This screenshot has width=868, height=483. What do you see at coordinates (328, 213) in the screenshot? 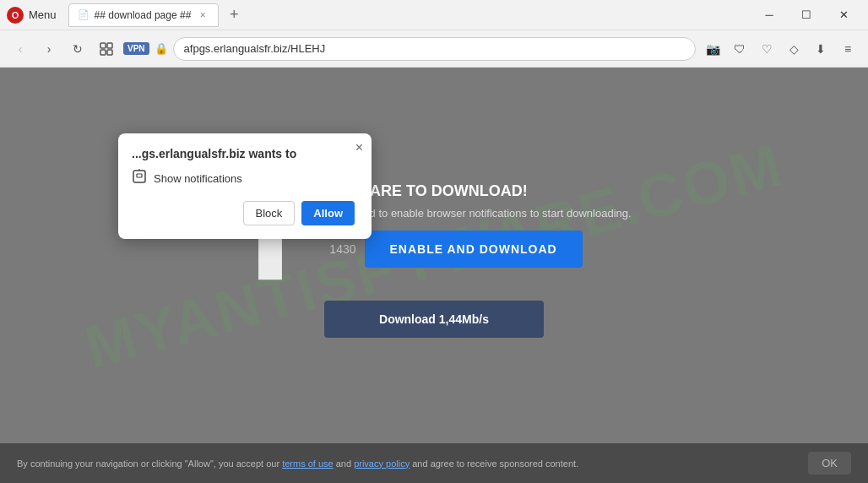
I see `allow-button: Allow` at bounding box center [328, 213].